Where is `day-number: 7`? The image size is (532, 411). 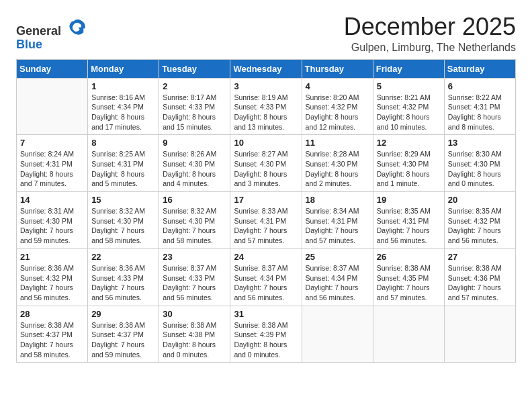
day-number: 7 is located at coordinates (52, 142).